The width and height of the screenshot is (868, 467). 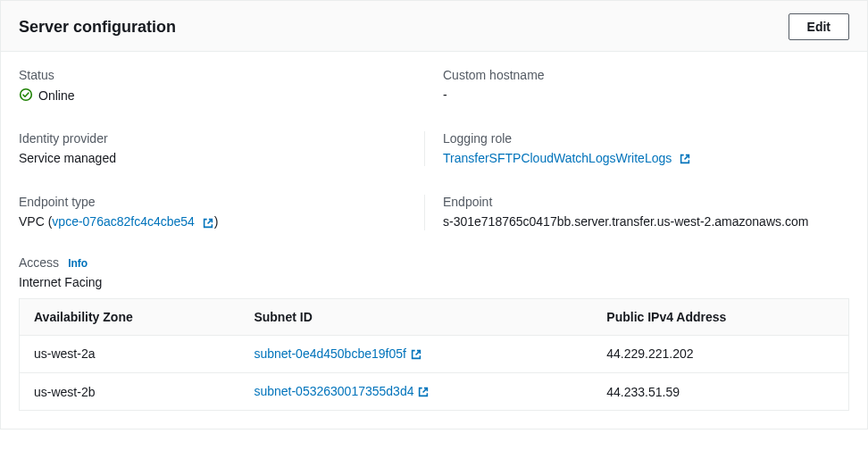 I want to click on table-row: us-west-2bsubnet-0532630017355d3d444.233…, so click(x=434, y=391).